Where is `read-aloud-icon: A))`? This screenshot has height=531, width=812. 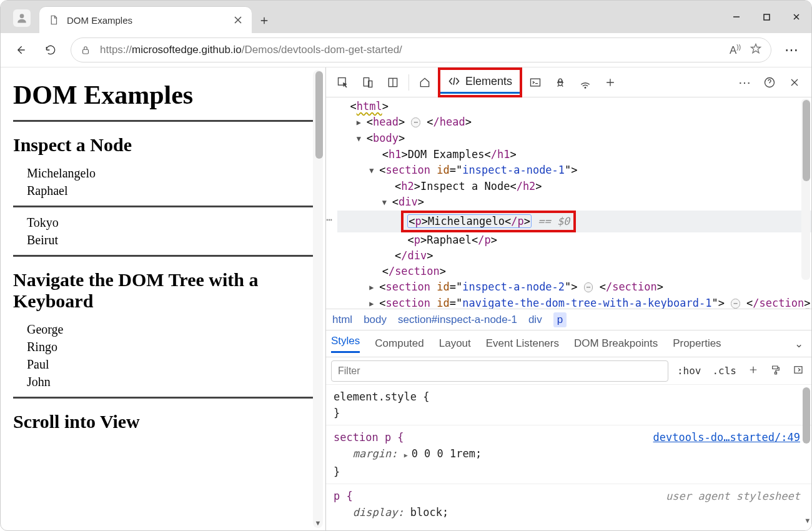 read-aloud-icon: A)) is located at coordinates (735, 50).